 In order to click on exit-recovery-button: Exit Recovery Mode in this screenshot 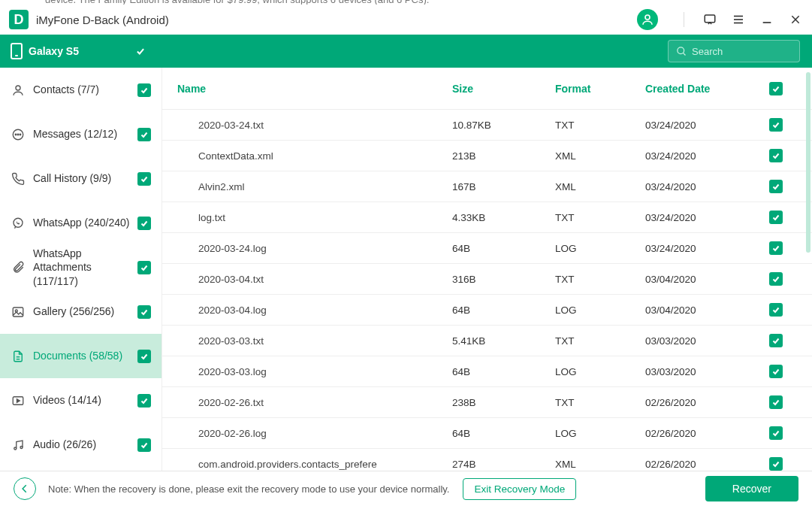, I will do `click(520, 489)`.